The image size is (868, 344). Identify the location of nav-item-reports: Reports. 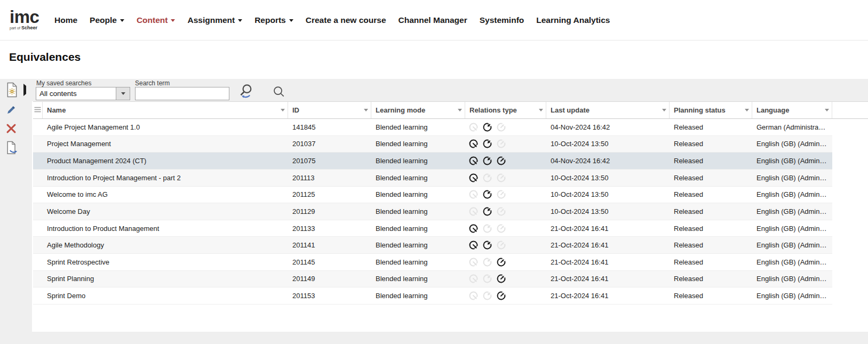
(274, 20).